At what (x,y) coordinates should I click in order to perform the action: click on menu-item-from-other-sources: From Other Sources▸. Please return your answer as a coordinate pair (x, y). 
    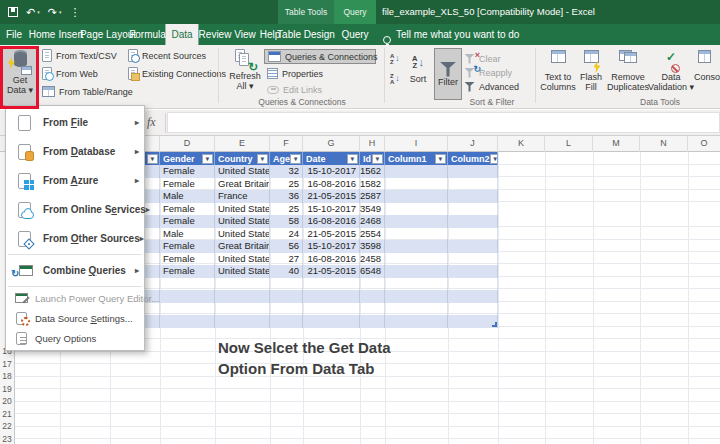
    Looking at the image, I should click on (75, 238).